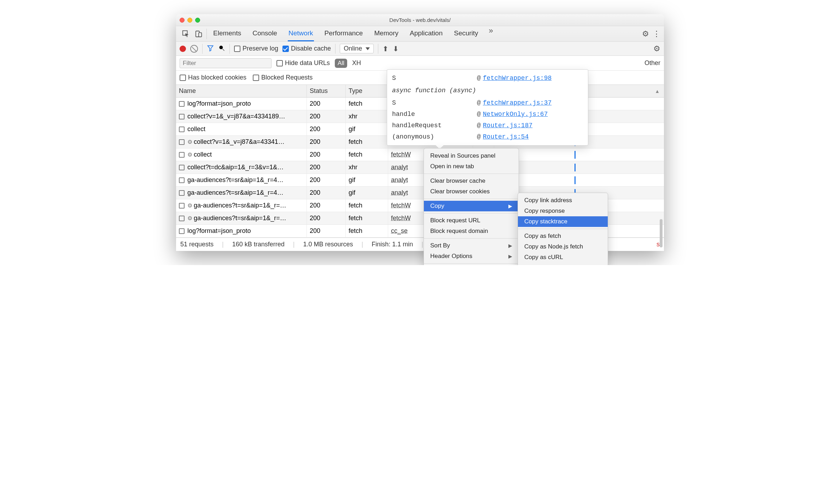  I want to click on filter-chip-xhr: XH, so click(356, 63).